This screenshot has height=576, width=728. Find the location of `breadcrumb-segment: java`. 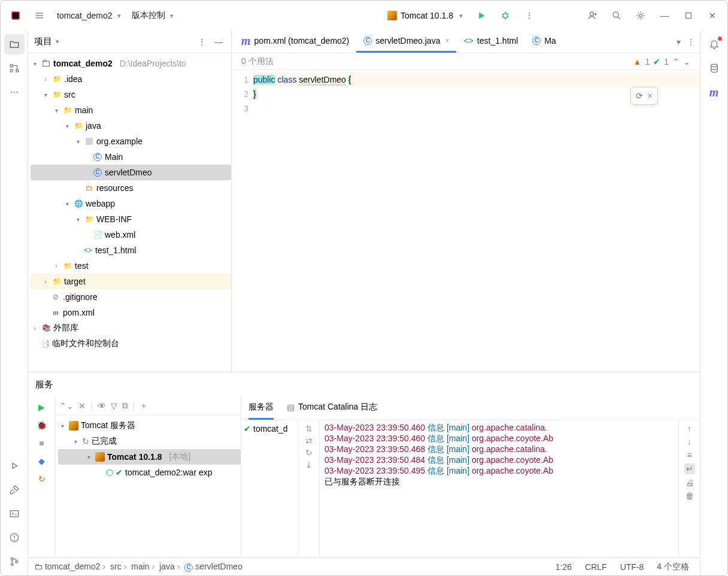

breadcrumb-segment: java is located at coordinates (167, 566).